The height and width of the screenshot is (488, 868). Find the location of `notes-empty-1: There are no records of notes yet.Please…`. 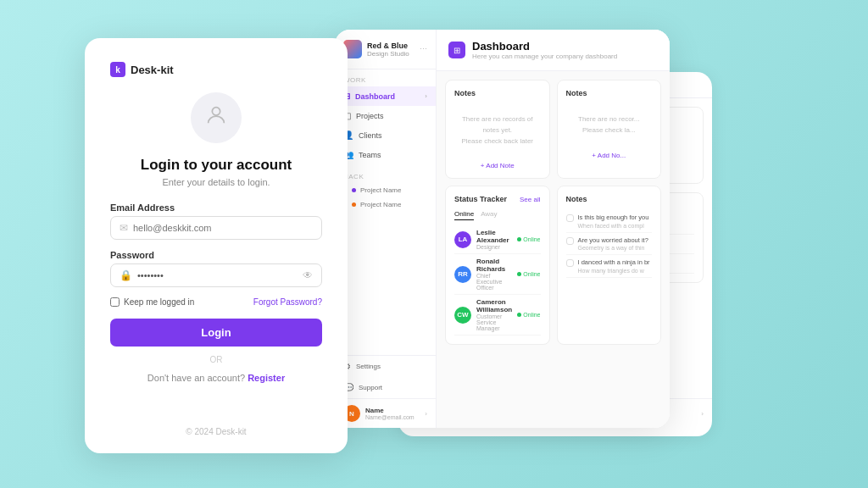

notes-empty-1: There are no records of notes yet.Please… is located at coordinates (498, 130).